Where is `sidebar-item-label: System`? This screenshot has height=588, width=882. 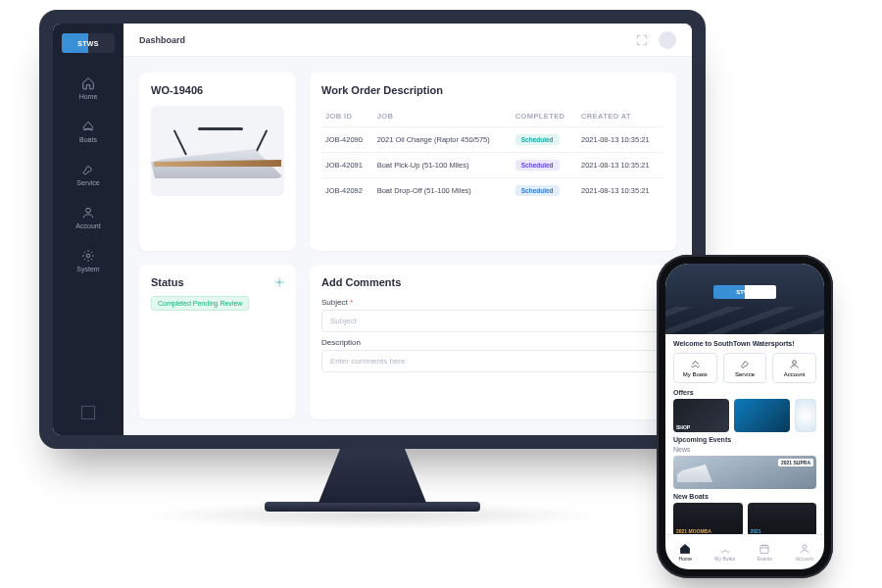
sidebar-item-label: System is located at coordinates (88, 269).